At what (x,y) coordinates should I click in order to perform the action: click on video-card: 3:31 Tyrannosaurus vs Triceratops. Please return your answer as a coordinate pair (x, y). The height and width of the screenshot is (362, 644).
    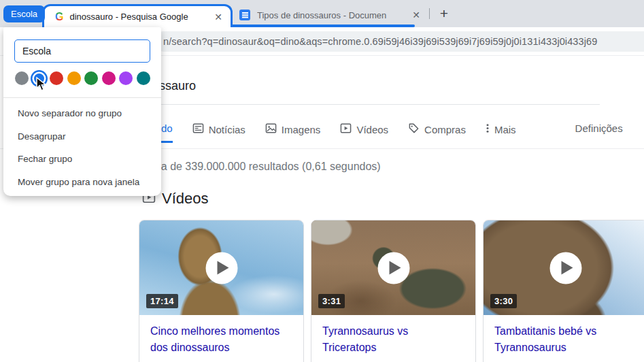
    Looking at the image, I should click on (393, 291).